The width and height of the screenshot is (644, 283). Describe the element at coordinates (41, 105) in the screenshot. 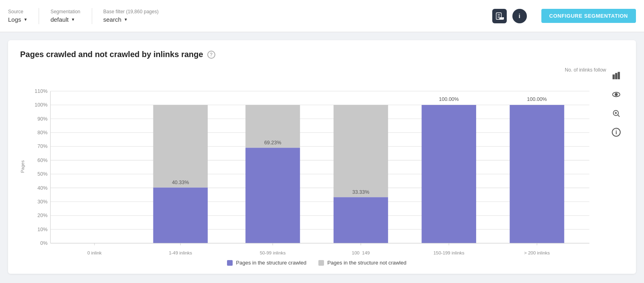

I see `svg-text: 100%` at that location.